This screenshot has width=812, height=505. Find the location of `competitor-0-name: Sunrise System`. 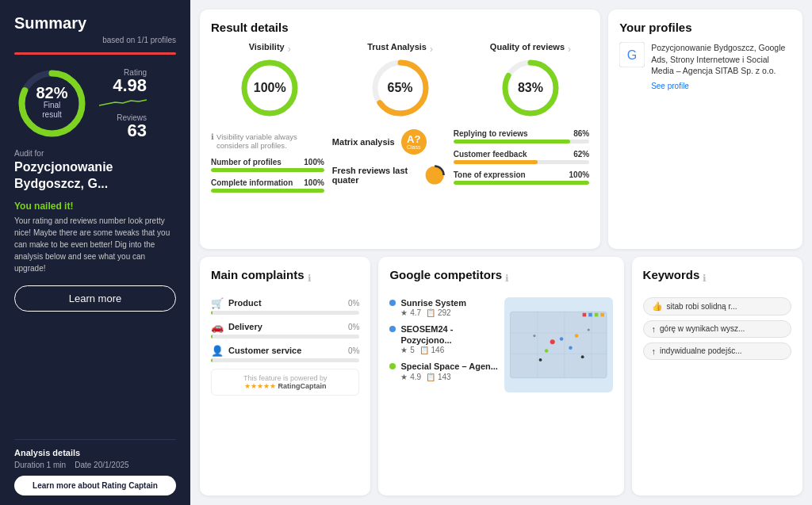

competitor-0-name: Sunrise System is located at coordinates (433, 303).